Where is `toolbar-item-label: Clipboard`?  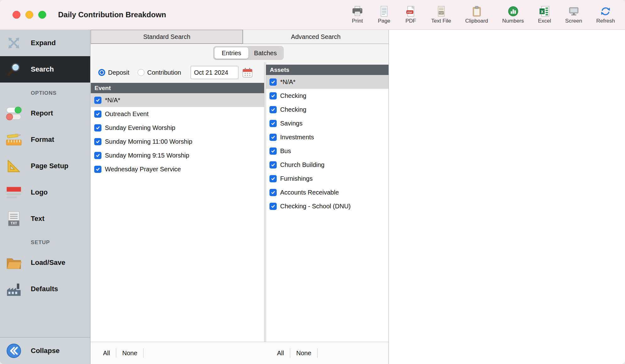
toolbar-item-label: Clipboard is located at coordinates (477, 21).